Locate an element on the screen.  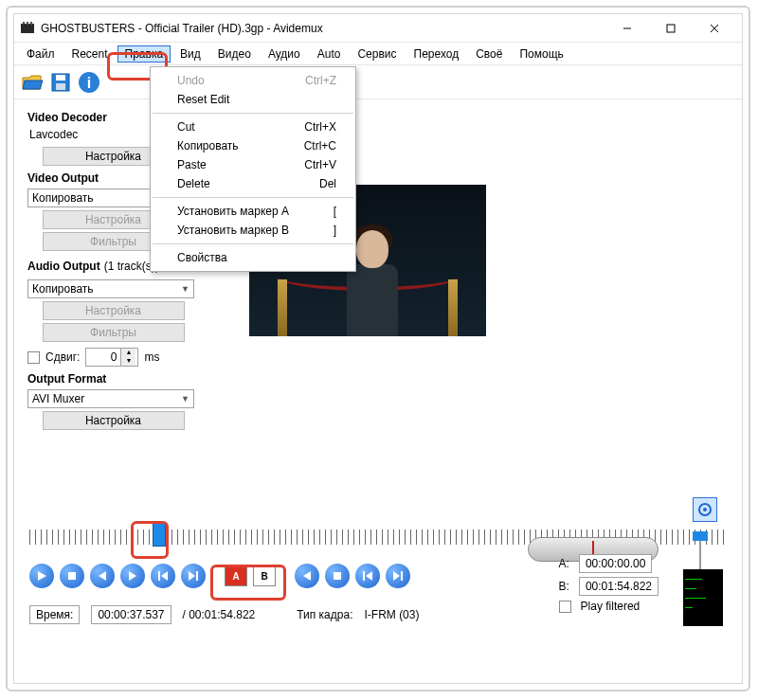
minimize-button is located at coordinates (627, 28).